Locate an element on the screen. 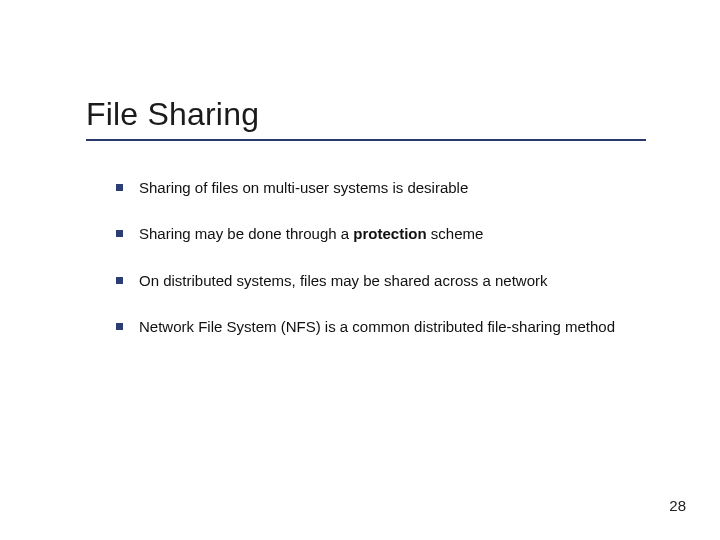  title-block: File Sharing is located at coordinates (366, 118).